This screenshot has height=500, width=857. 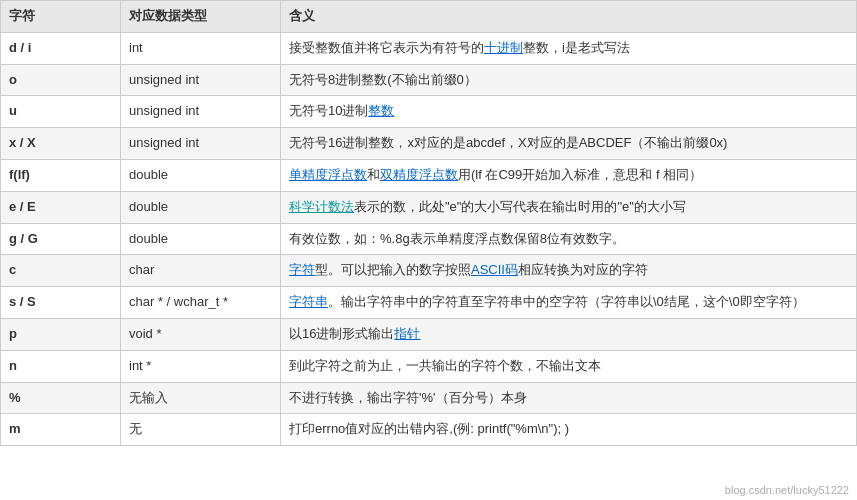 What do you see at coordinates (429, 398) in the screenshot?
I see `table-row: %无输入不进行转换，输出字符'%'（百分号）本身` at bounding box center [429, 398].